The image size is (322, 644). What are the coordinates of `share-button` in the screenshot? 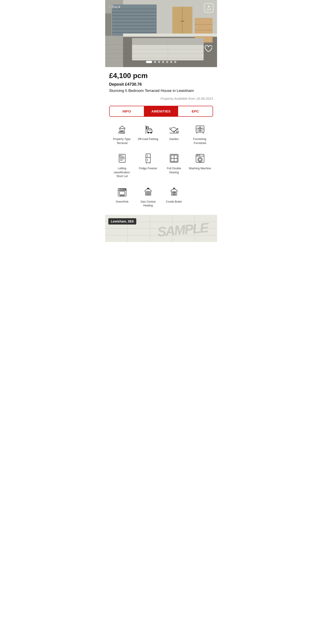 It's located at (209, 8).